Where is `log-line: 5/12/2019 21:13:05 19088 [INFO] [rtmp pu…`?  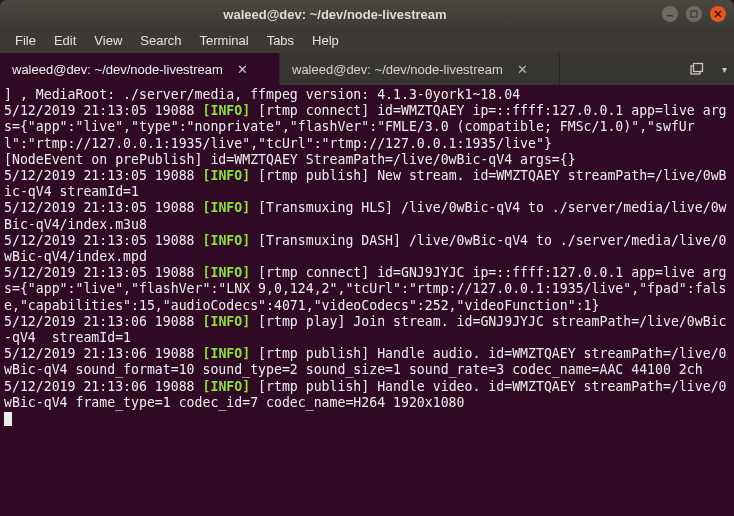
log-line: 5/12/2019 21:13:05 19088 [INFO] [rtmp pu… is located at coordinates (367, 184).